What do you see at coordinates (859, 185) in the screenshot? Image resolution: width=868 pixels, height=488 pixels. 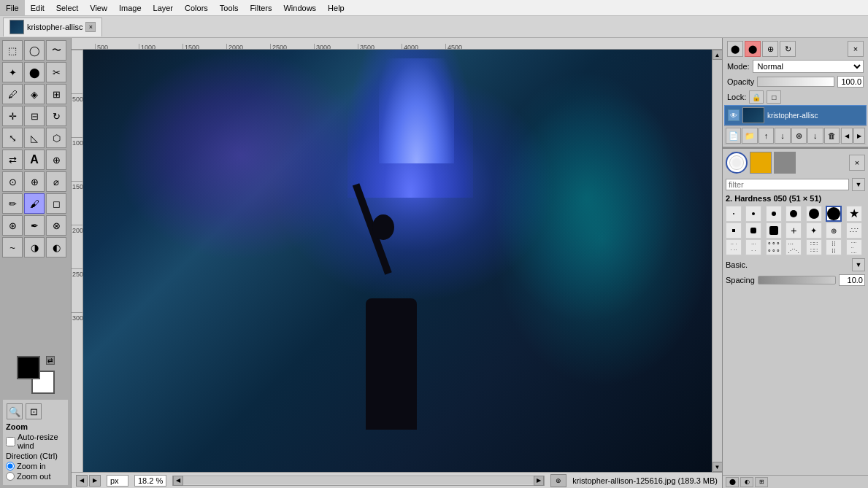 I see `brush-filter-dropdown: ▼` at bounding box center [859, 185].